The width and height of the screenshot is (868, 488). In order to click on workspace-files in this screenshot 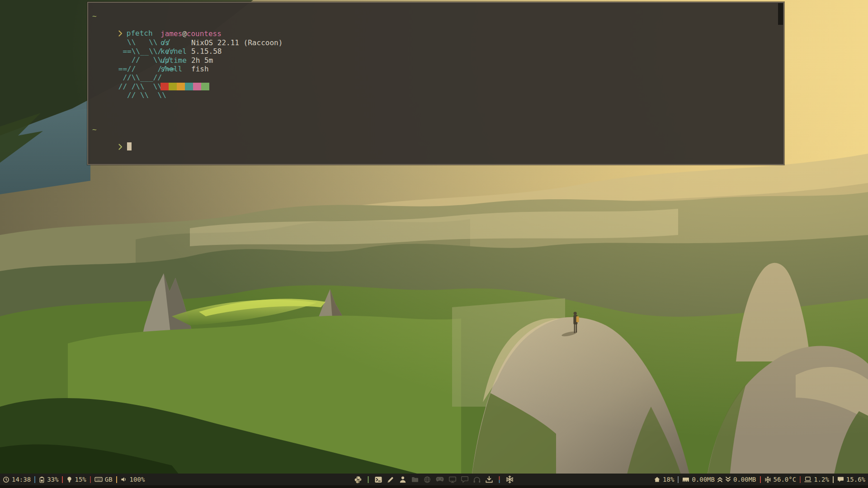, I will do `click(415, 480)`.